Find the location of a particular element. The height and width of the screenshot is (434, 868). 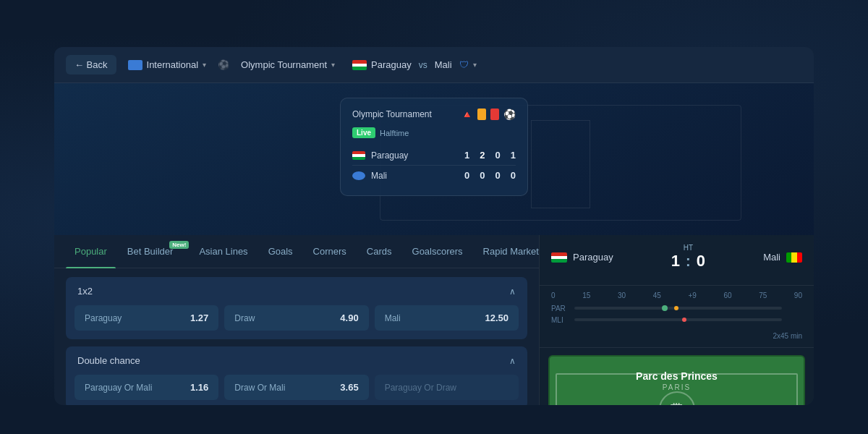

bet-label-draw: Draw is located at coordinates (244, 318).